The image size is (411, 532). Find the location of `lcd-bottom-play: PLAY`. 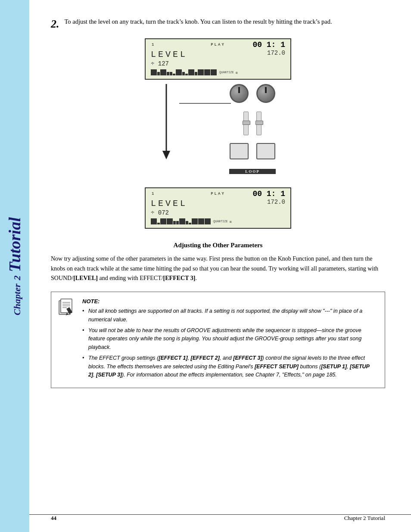

lcd-bottom-play: PLAY is located at coordinates (218, 194).